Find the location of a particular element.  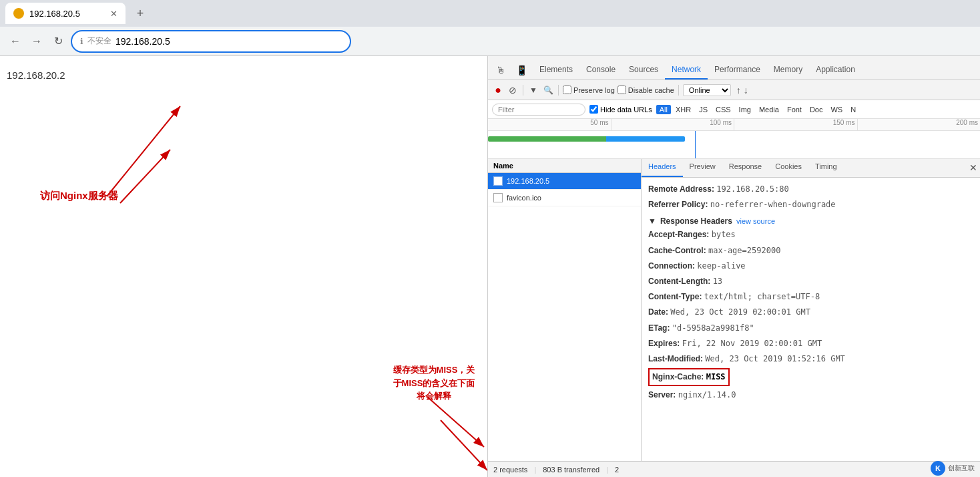

detail-tab-cookies: Cookies is located at coordinates (788, 168).